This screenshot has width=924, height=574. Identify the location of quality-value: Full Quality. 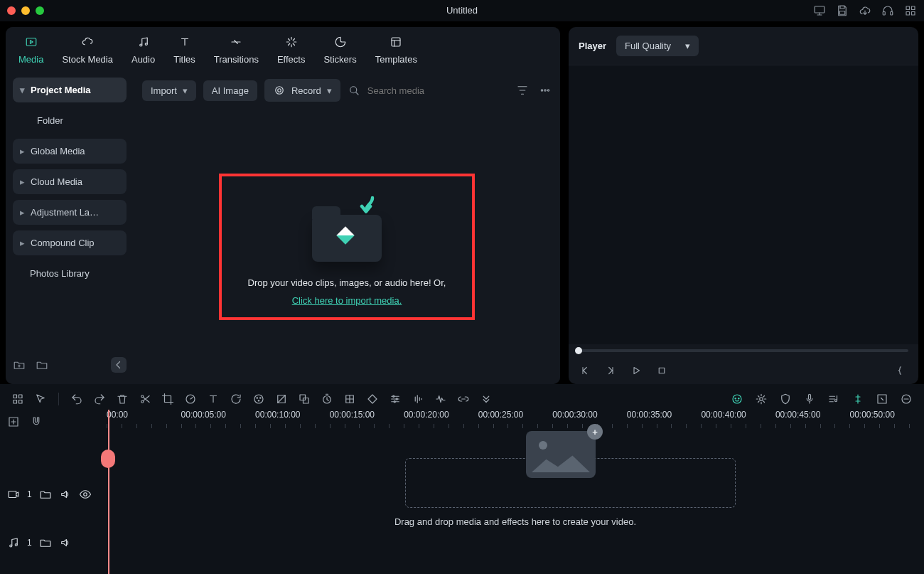
(648, 46).